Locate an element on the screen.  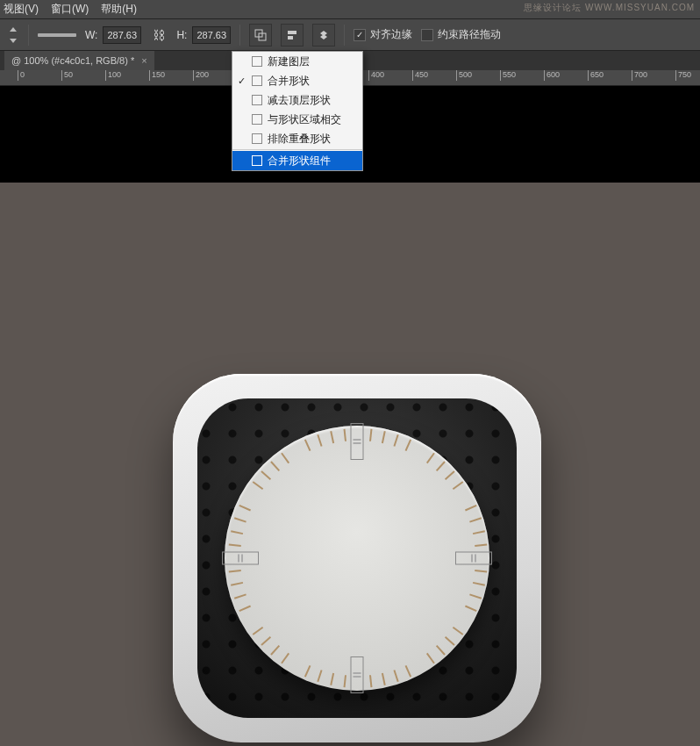
dropdown-item-highlighted: 合并形状组件 is located at coordinates (297, 161).